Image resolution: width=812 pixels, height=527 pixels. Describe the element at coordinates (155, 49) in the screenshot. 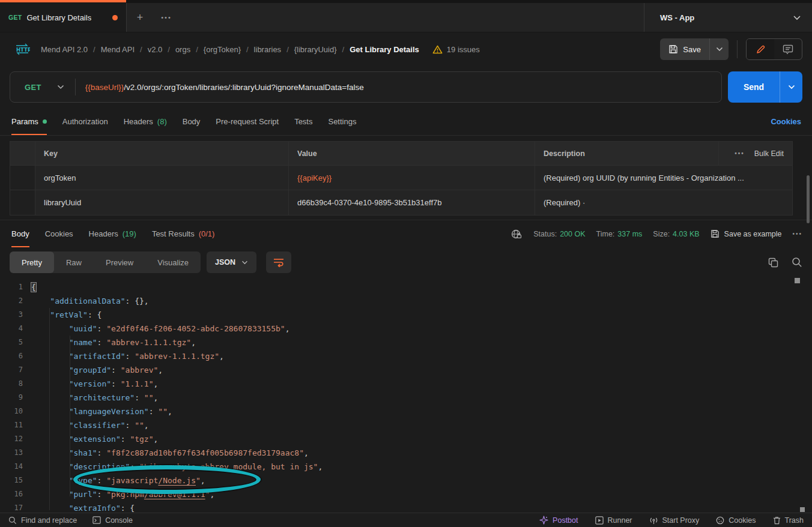

I see `breadcrumb-item: v2.0` at that location.